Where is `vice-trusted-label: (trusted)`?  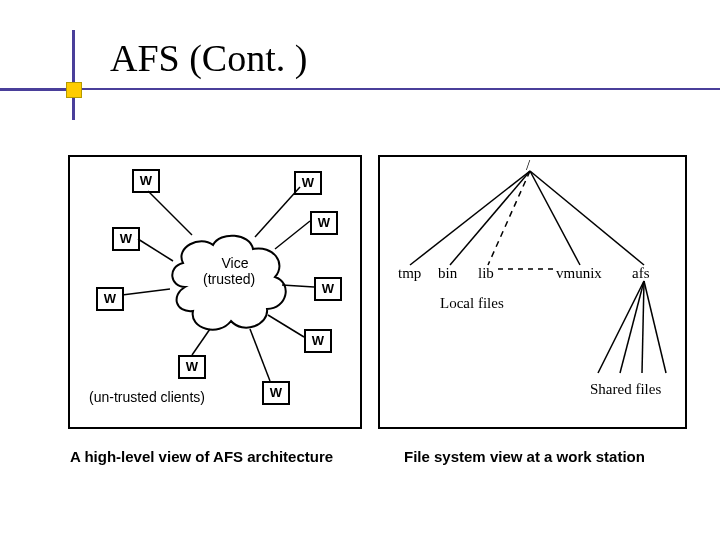 vice-trusted-label: (trusted) is located at coordinates (229, 279).